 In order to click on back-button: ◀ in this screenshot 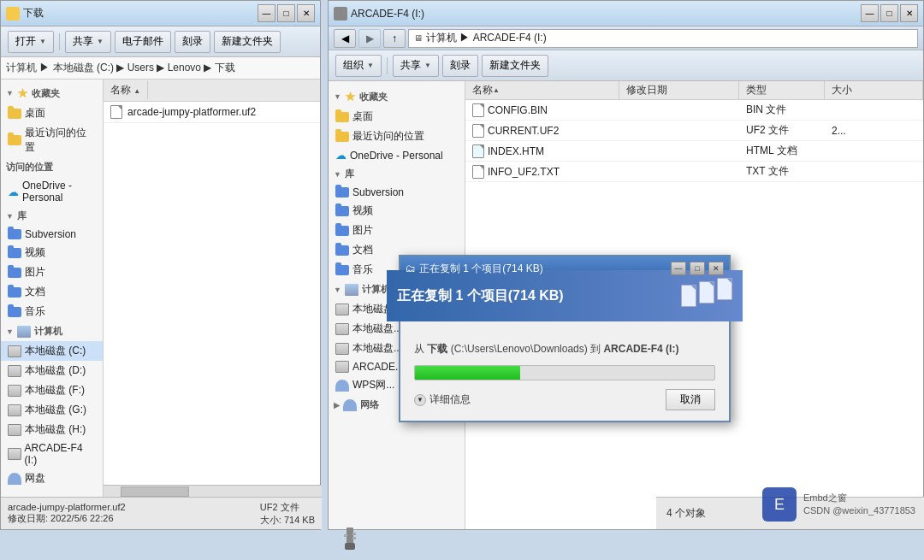, I will do `click(345, 38)`.